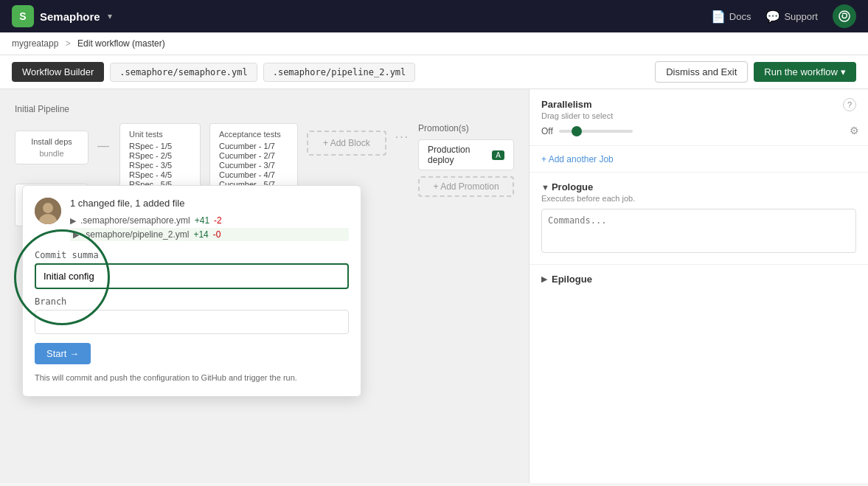 The height and width of the screenshot is (486, 868). What do you see at coordinates (209, 221) in the screenshot?
I see `changed-file-1: ▶ .semaphore/semaphore.yml +41 -2` at bounding box center [209, 221].